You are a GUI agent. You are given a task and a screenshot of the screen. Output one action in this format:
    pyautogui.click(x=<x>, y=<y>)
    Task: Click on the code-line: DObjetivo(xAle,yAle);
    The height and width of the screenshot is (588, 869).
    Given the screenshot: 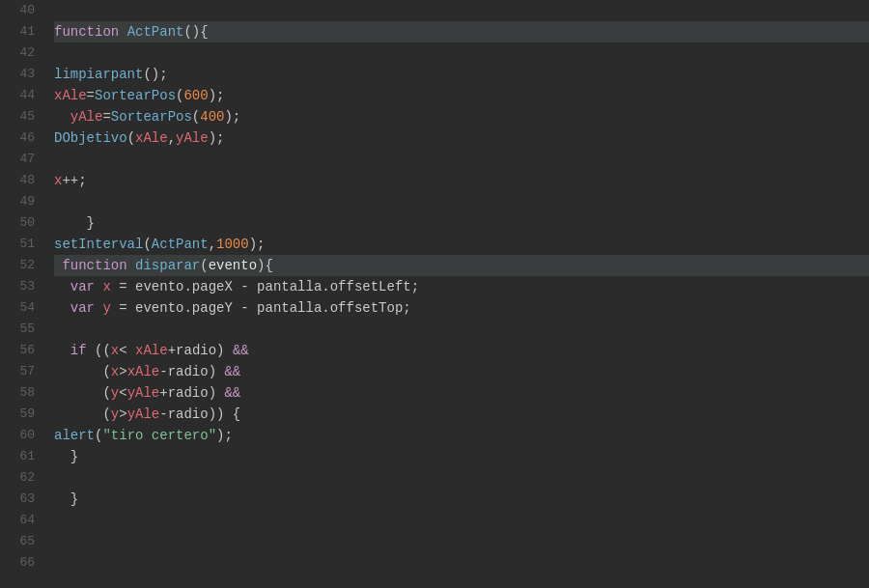 What is the action you would take?
    pyautogui.click(x=462, y=138)
    